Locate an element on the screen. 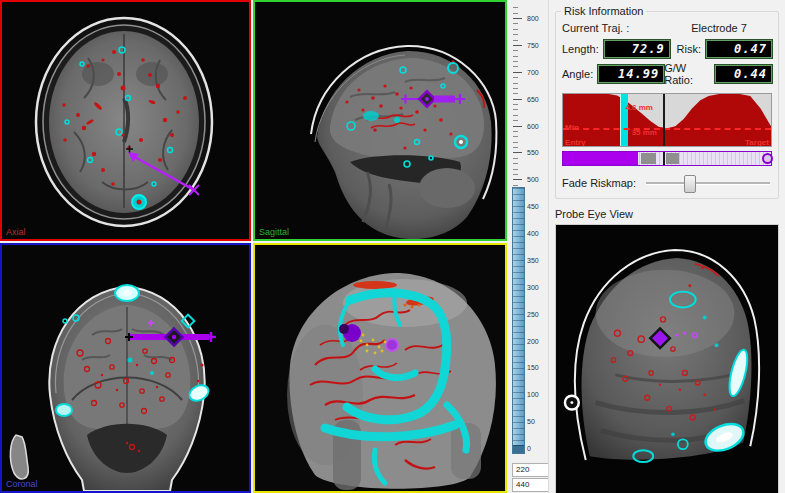 This screenshot has width=785, height=493. electrode-tip-marker is located at coordinates (768, 158).